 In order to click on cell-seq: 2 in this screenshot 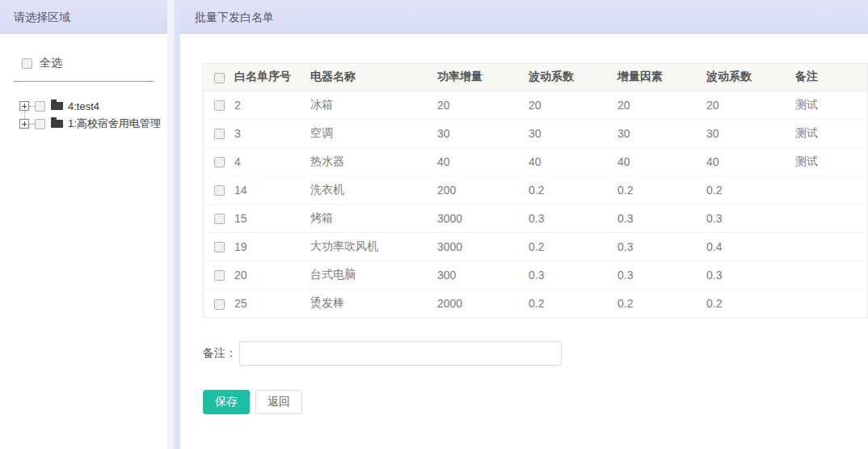, I will do `click(272, 105)`.